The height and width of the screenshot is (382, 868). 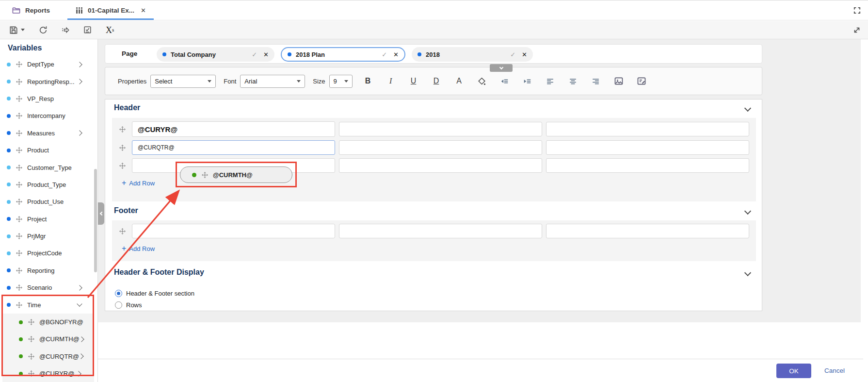 What do you see at coordinates (341, 82) in the screenshot?
I see `size-dropdown: 9` at bounding box center [341, 82].